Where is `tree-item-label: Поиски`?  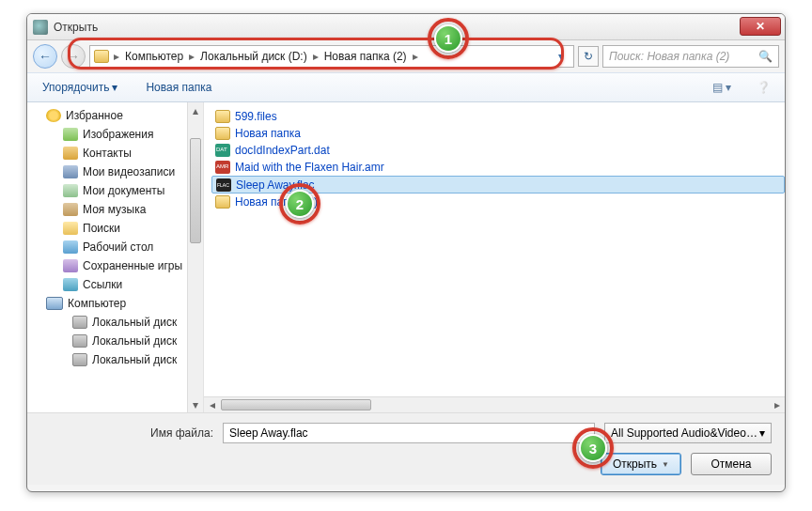
tree-item-label: Поиски is located at coordinates (102, 228).